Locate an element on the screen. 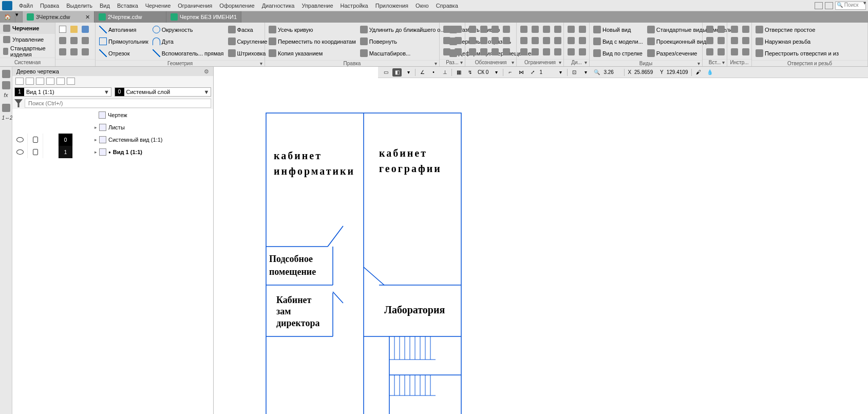 This screenshot has height=414, width=868. trim-button: Усечь кривую is located at coordinates (312, 30).